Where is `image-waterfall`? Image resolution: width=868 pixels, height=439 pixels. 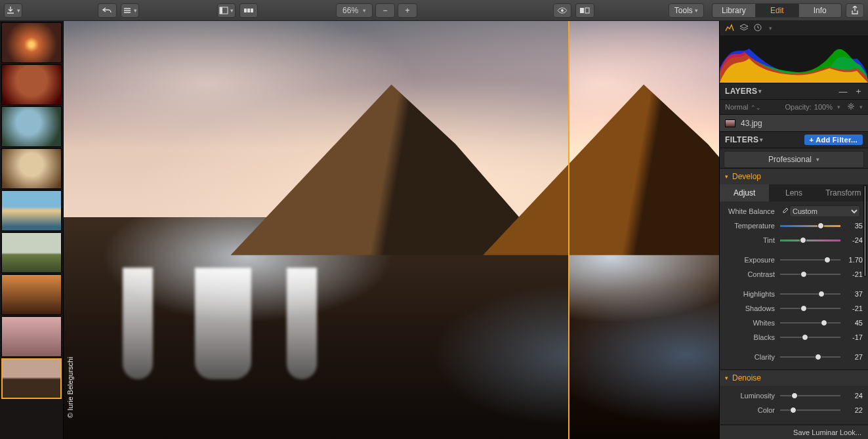
image-waterfall is located at coordinates (302, 324).